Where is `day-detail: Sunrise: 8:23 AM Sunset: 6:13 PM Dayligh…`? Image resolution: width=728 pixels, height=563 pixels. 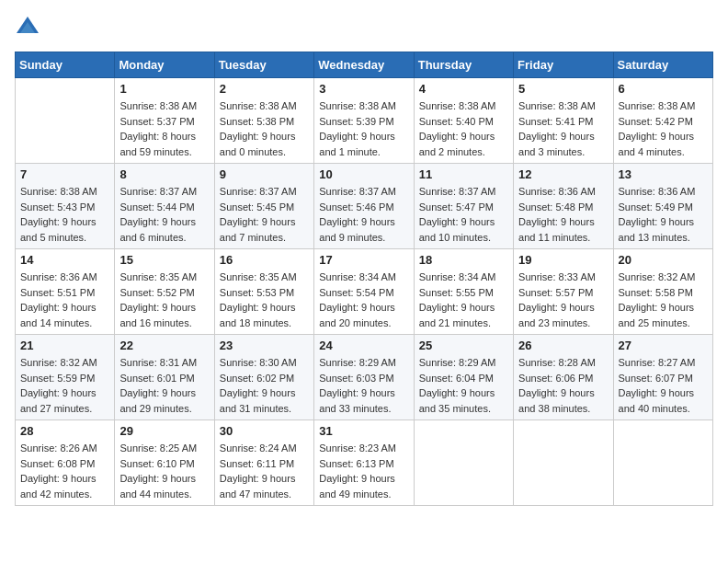
day-detail: Sunrise: 8:23 AM Sunset: 6:13 PM Dayligh… is located at coordinates (364, 471).